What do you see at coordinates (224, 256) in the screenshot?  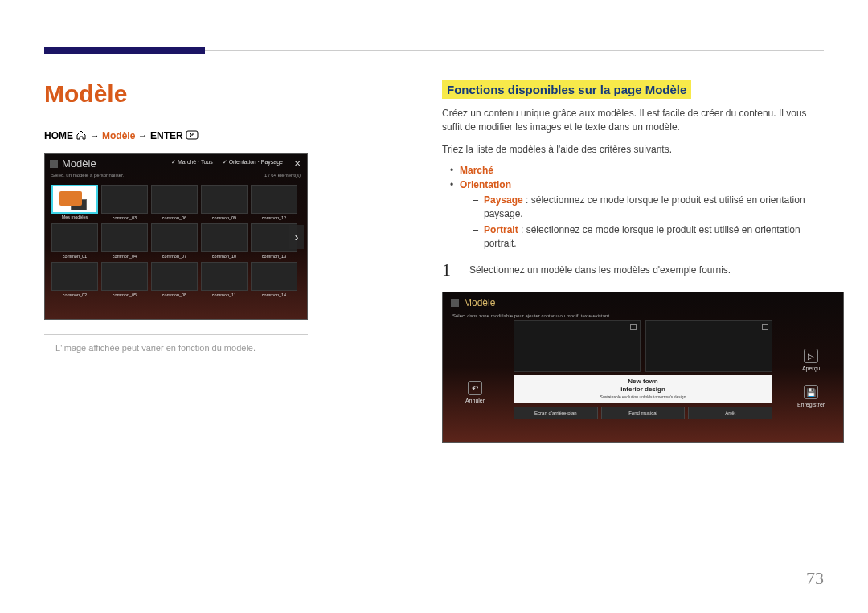 I see `cell-label: common_10` at bounding box center [224, 256].